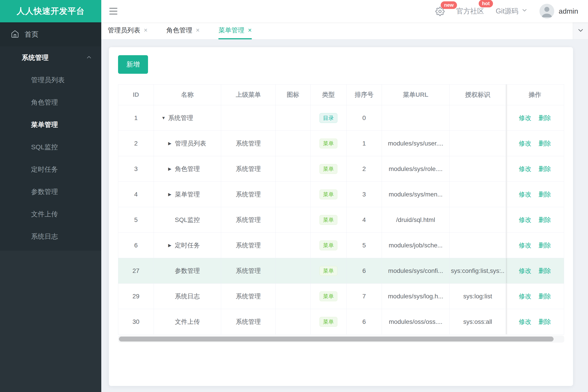 The image size is (588, 392). Describe the element at coordinates (187, 220) in the screenshot. I see `menu-name-text: SQL监控` at that location.